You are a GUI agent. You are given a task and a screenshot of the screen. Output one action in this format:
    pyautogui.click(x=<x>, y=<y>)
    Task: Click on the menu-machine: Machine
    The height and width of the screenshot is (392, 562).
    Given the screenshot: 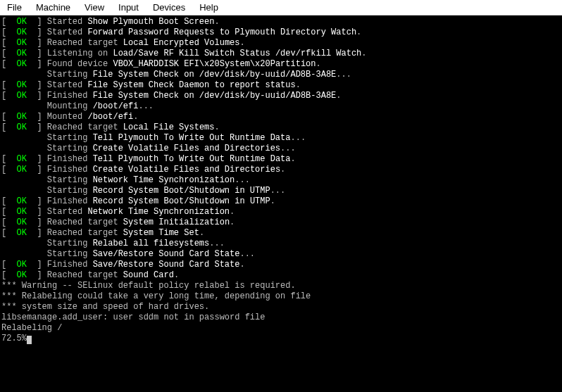 What is the action you would take?
    pyautogui.click(x=54, y=7)
    